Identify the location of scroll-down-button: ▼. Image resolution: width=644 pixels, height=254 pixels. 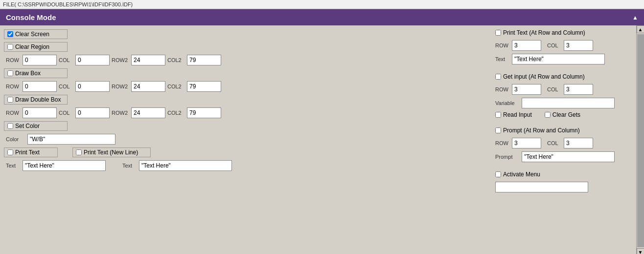
(641, 251).